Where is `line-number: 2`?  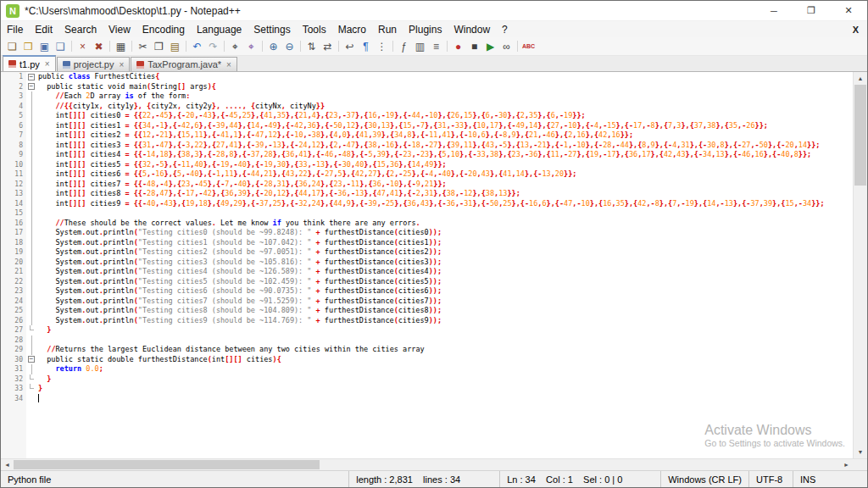
line-number: 2 is located at coordinates (14, 87).